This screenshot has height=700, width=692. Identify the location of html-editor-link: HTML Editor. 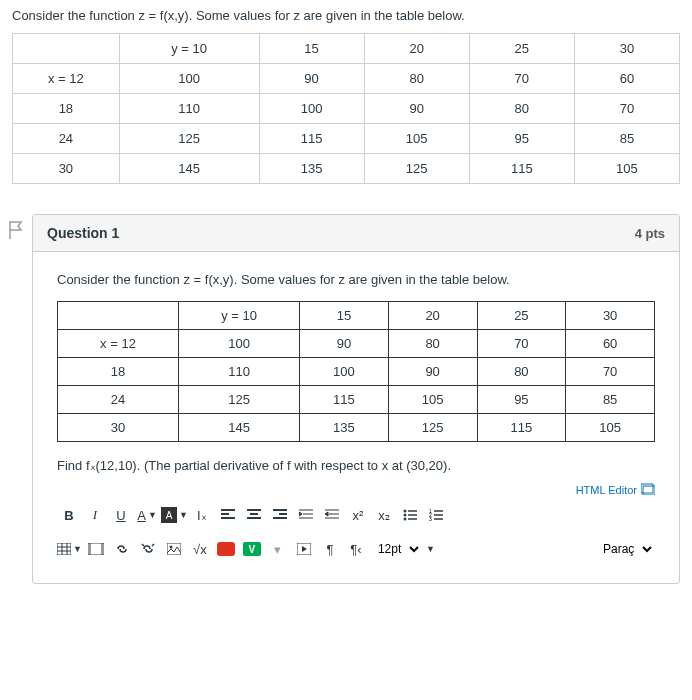
(606, 490).